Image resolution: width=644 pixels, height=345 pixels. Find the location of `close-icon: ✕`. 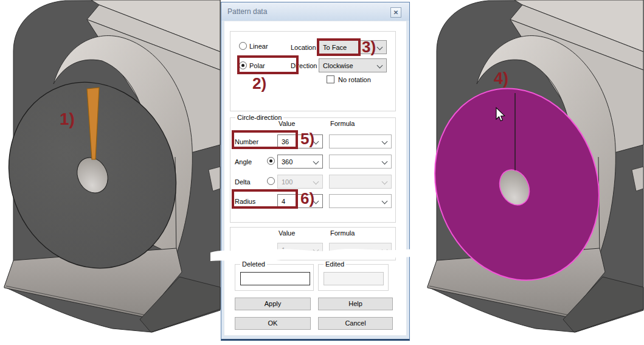

close-icon: ✕ is located at coordinates (396, 12).